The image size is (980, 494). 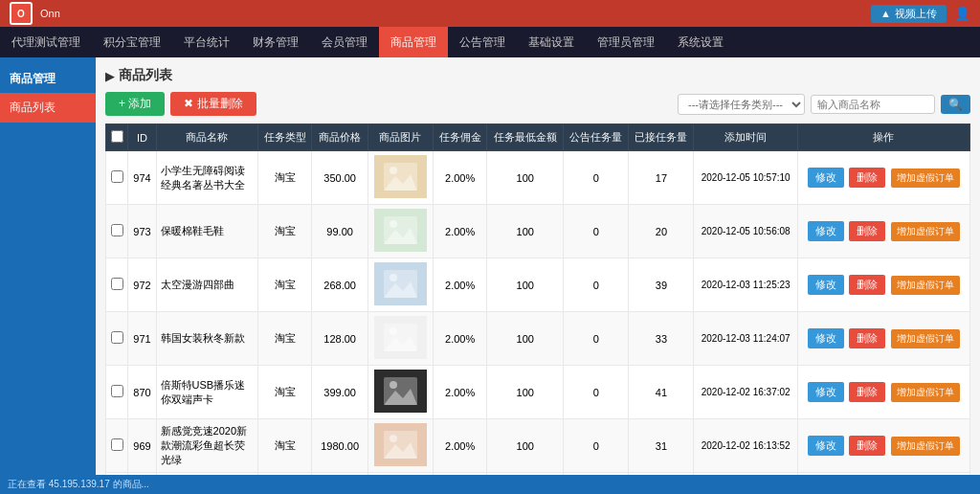 I want to click on col-add-time: 添加时间, so click(x=746, y=138).